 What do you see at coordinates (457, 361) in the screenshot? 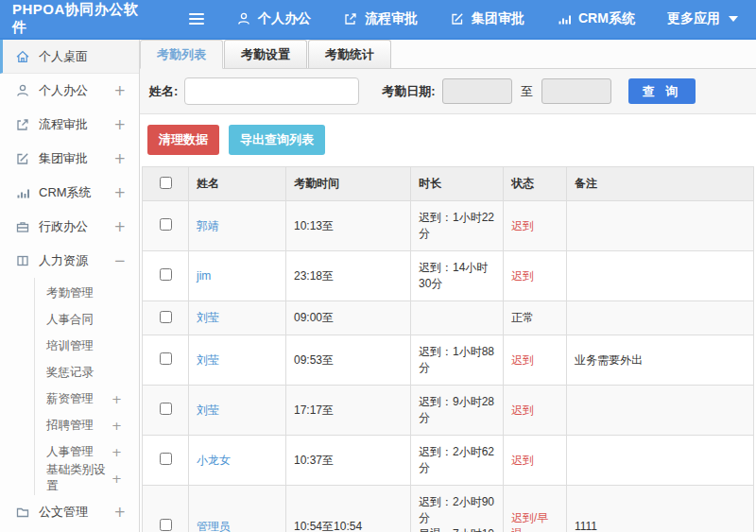
I see `duration-cell: 迟到：1小时88分` at bounding box center [457, 361].